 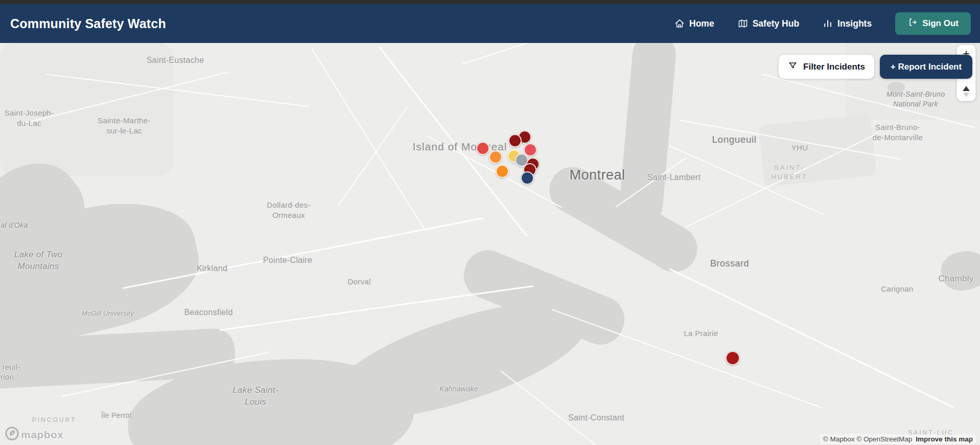 I want to click on map-label: Sainte-Marthe- sur-le-Lac, so click(x=124, y=126).